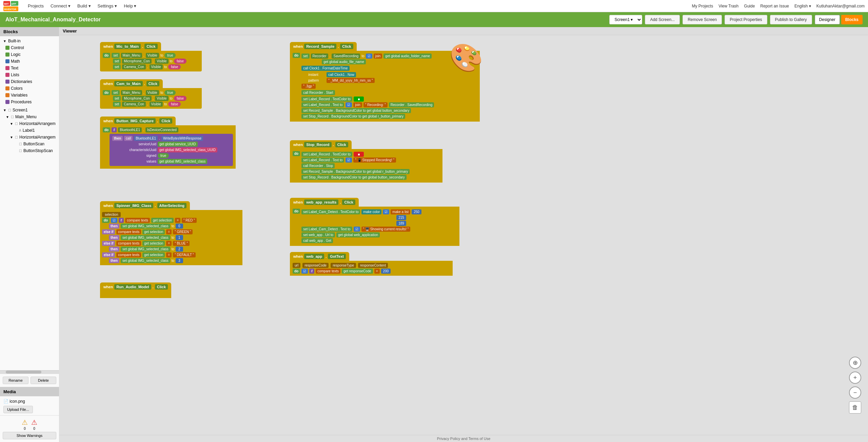 Image resolution: width=868 pixels, height=442 pixels. What do you see at coordinates (16, 55) in the screenshot?
I see `logic-label: Logic` at bounding box center [16, 55].